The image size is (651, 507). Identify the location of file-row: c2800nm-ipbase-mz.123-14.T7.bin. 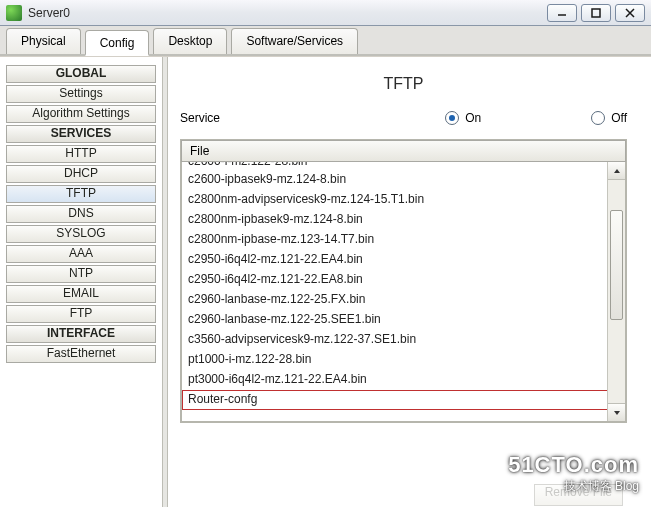
(404, 240).